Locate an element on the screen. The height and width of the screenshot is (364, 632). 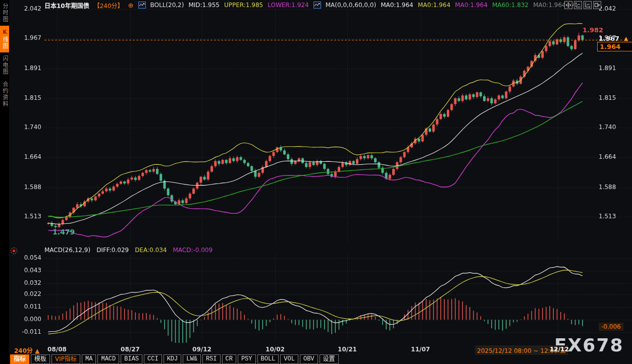
macd-axis-label-5: 0.000 is located at coordinates (26, 319).